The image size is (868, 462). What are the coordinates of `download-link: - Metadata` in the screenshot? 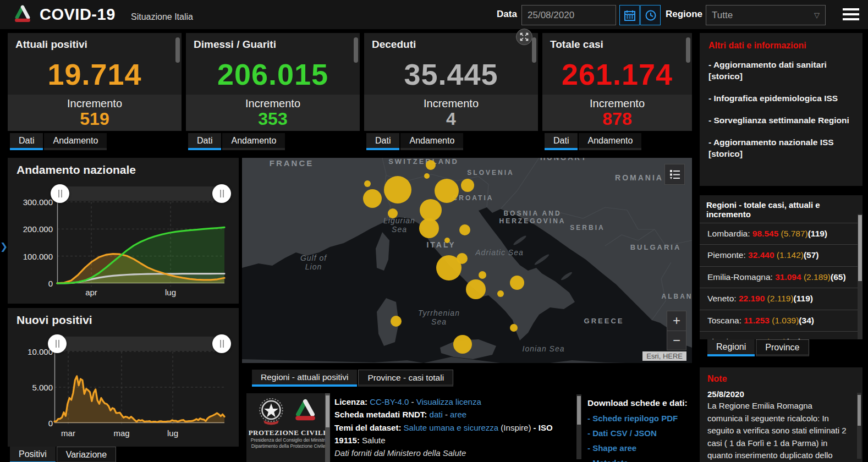 It's located at (640, 459).